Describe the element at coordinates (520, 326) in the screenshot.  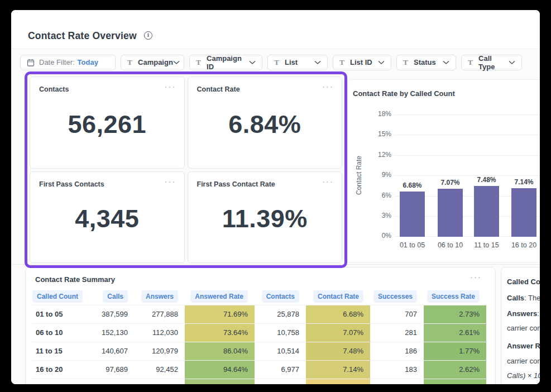
I see `definitions-card: Called Cou Calls: The Answers: T carrier…` at that location.